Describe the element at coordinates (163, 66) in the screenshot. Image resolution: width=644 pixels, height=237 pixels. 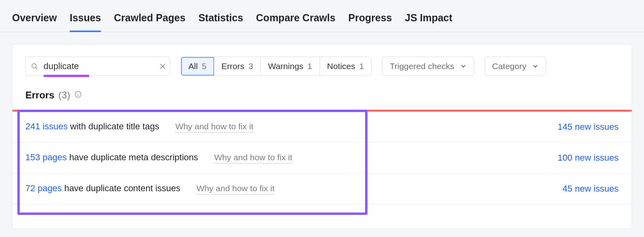
I see `clear-icon` at that location.